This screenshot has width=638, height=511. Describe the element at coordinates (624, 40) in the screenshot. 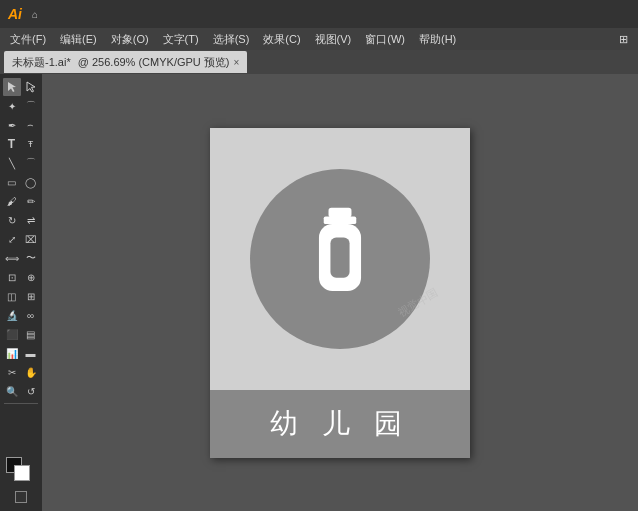

I see `menu-layout-icon: ⊞` at that location.